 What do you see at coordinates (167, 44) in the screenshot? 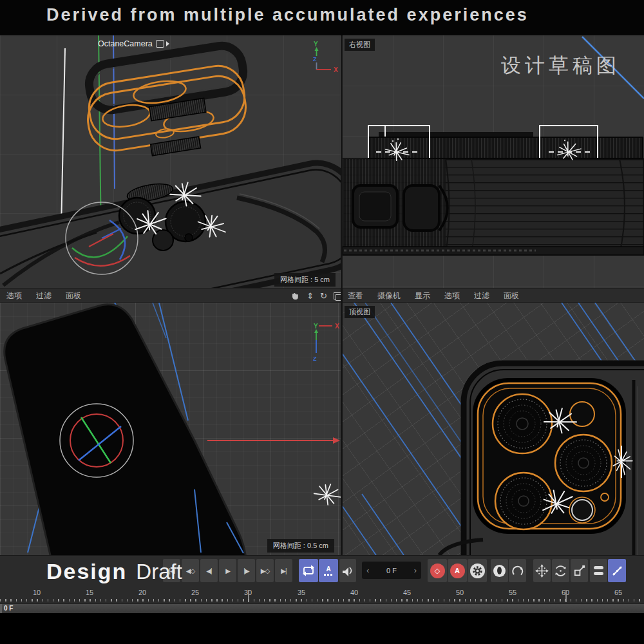
I see `camera-tag-arrow-icon` at bounding box center [167, 44].